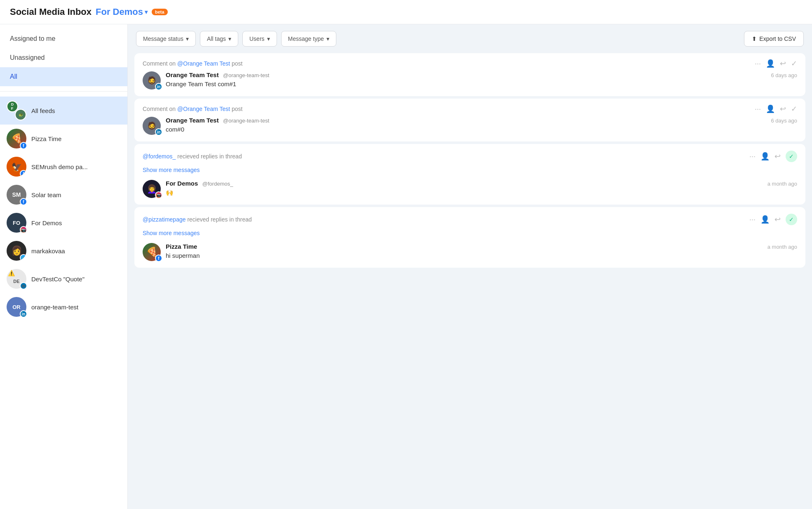 This screenshot has width=812, height=509. Describe the element at coordinates (63, 279) in the screenshot. I see `feed-item-devtest: ⚠️ DE in DevTestCo "Quote"` at that location.